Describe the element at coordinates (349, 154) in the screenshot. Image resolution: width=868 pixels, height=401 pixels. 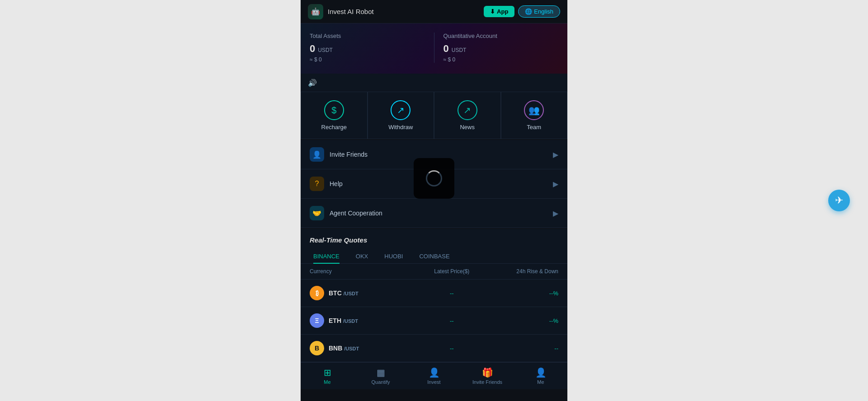
I see `invite-friends-text: Invite Friends` at that location.